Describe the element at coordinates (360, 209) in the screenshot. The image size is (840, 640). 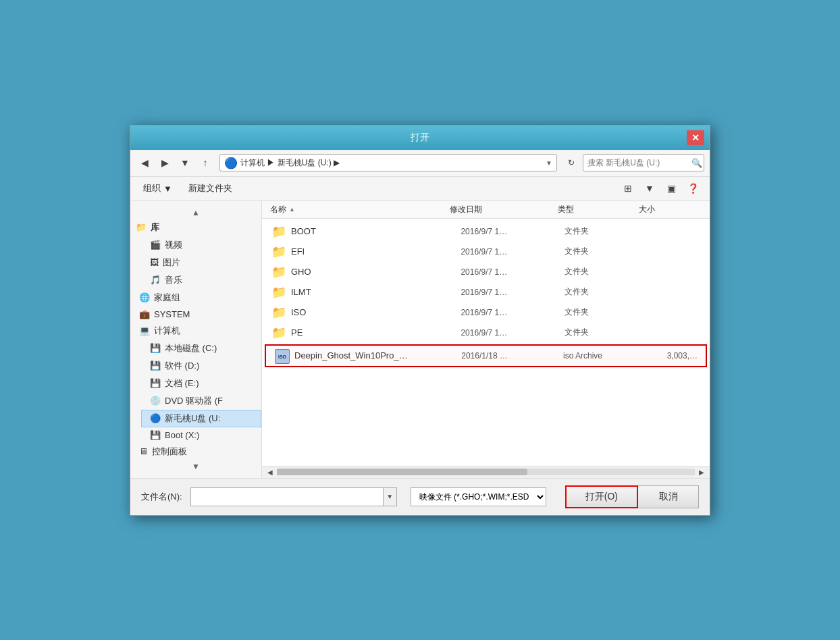
I see `header-name: 名称 ▲` at that location.